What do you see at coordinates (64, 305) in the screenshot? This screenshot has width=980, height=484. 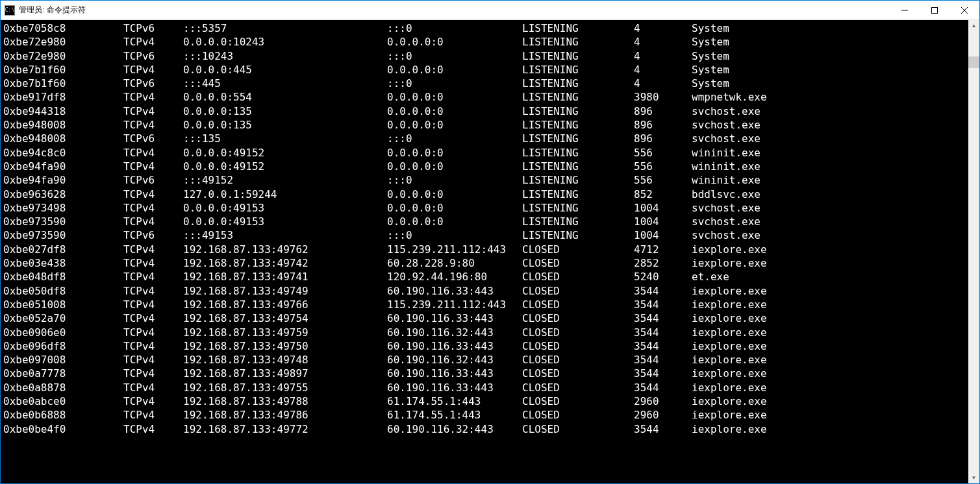 I see `cell-offset: 0xbe051008` at bounding box center [64, 305].